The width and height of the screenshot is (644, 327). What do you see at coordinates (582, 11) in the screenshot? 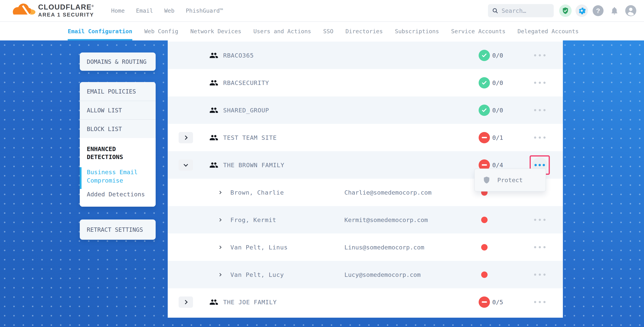
I see `settings-gear-icon` at bounding box center [582, 11].